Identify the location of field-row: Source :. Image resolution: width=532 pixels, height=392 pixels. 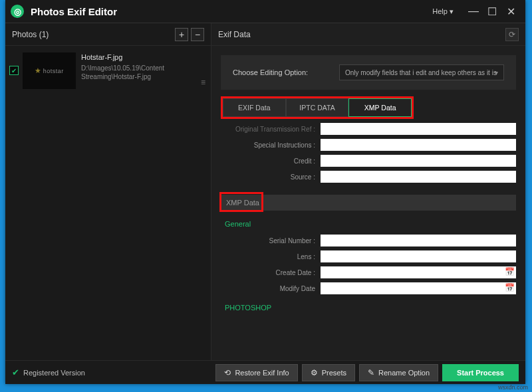
(368, 177).